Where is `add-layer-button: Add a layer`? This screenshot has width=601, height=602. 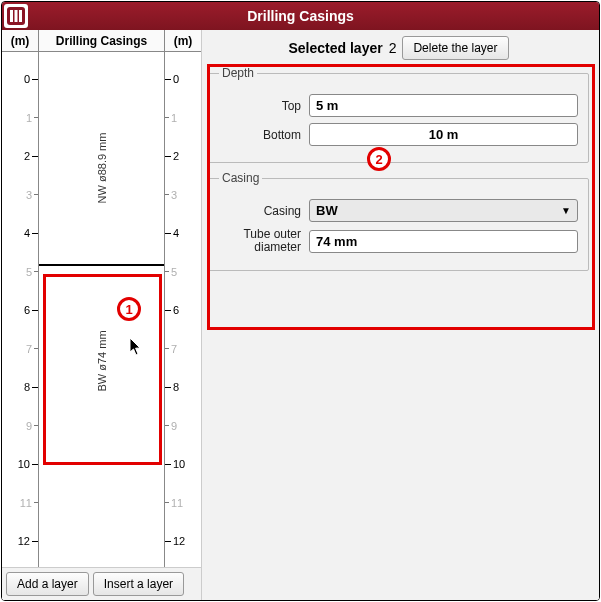 add-layer-button: Add a layer is located at coordinates (48, 584).